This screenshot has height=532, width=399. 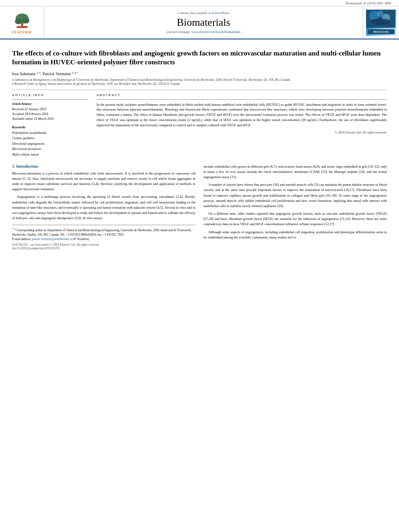 What do you see at coordinates (220, 13) in the screenshot?
I see `science-direct-link: ScienceDirect` at bounding box center [220, 13].